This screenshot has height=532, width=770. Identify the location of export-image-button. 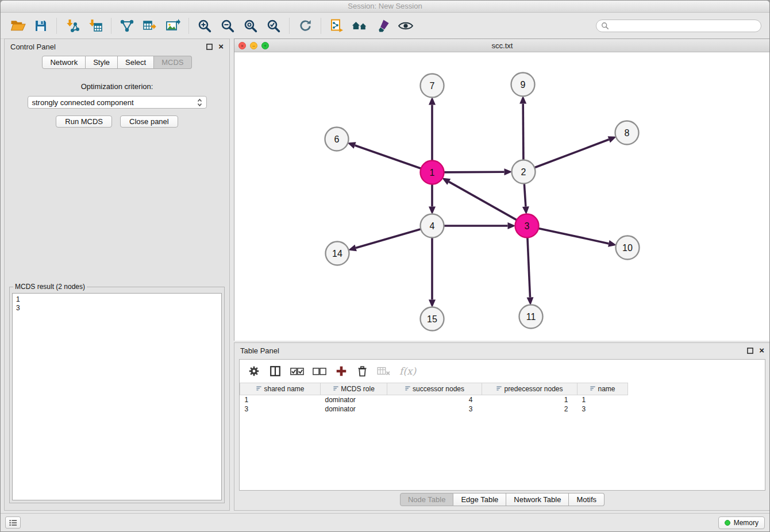
(173, 26).